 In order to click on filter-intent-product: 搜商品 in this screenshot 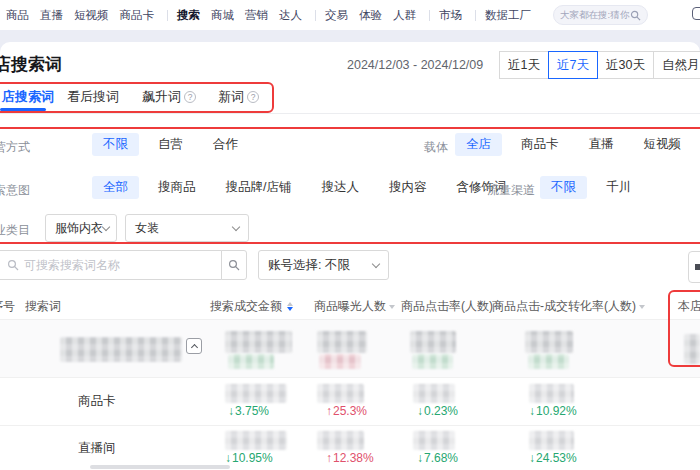, I will do `click(177, 188)`.